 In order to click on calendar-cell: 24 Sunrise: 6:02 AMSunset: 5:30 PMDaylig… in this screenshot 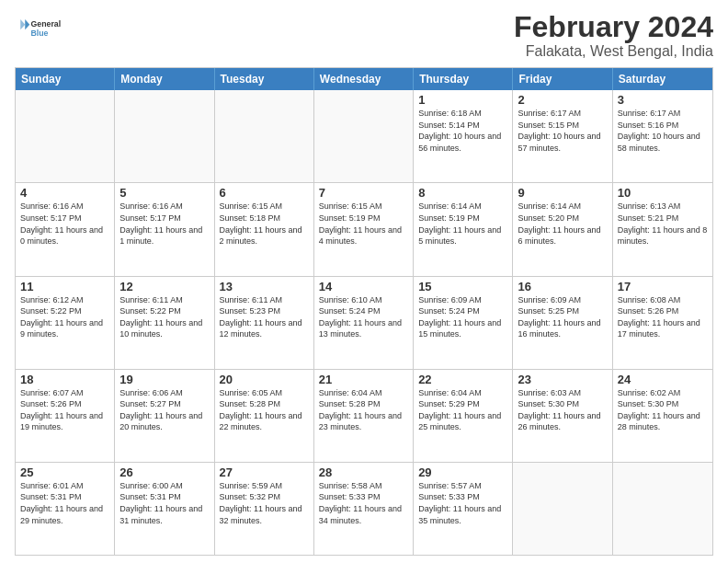, I will do `click(663, 416)`.